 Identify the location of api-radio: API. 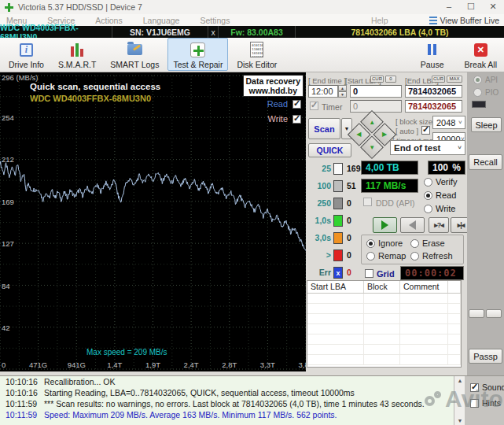
(486, 80).